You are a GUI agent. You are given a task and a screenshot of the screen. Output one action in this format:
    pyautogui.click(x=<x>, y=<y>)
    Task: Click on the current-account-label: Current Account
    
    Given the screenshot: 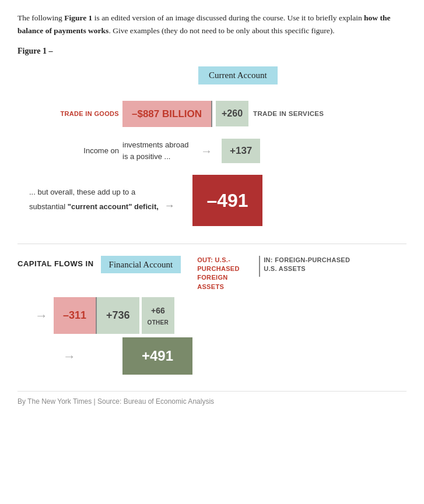 What is the action you would take?
    pyautogui.click(x=238, y=76)
    